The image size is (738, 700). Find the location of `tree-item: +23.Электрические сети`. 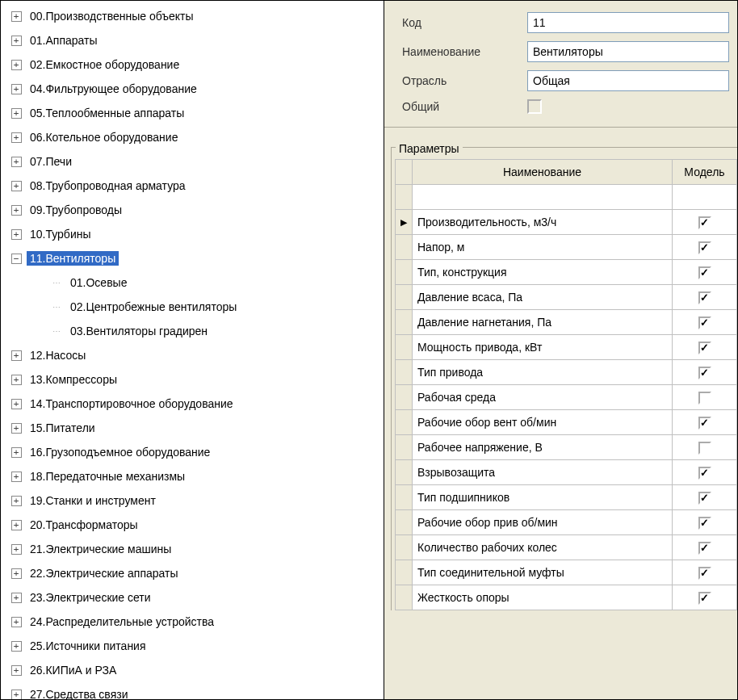

tree-item: +23.Электрические сети is located at coordinates (192, 597).